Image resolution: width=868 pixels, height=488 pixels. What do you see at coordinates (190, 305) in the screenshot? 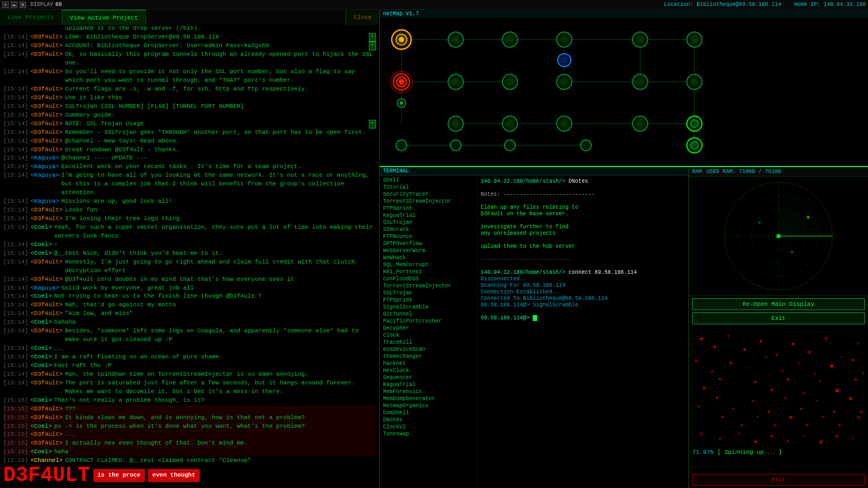
I see `chat-line: [15:14]<D3f4ult>Nah, that'd go against m…` at bounding box center [190, 305].